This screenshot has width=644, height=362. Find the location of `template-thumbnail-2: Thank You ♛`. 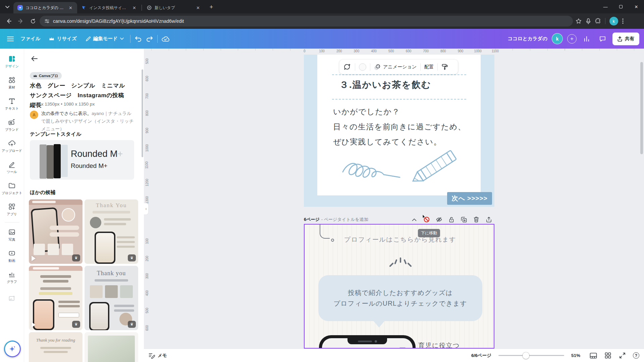

template-thumbnail-2: Thank You ♛ is located at coordinates (111, 232).